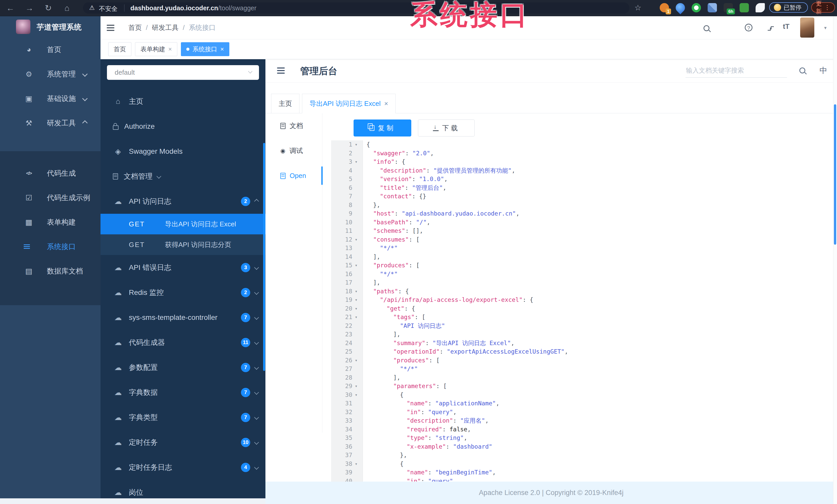  Describe the element at coordinates (457, 421) in the screenshot. I see `token: :` at that location.